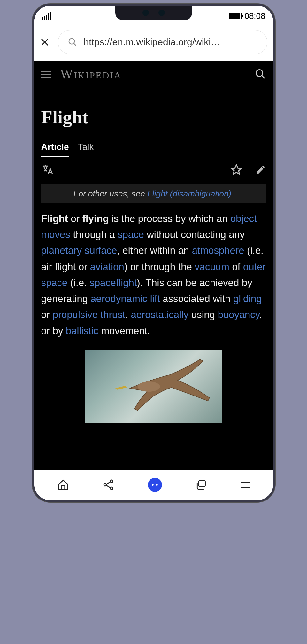  What do you see at coordinates (245, 485) in the screenshot?
I see `menu-button` at bounding box center [245, 485].